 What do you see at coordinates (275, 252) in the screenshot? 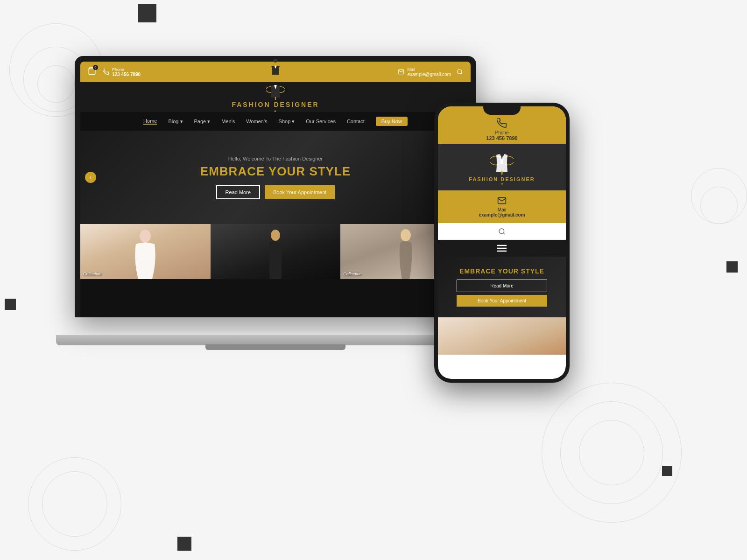
I see `site-gallery: Collection` at bounding box center [275, 252].